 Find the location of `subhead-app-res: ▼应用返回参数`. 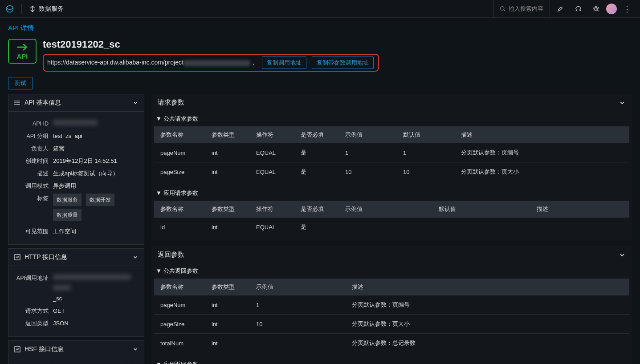

subhead-app-res: ▼应用返回参数 is located at coordinates (392, 360).